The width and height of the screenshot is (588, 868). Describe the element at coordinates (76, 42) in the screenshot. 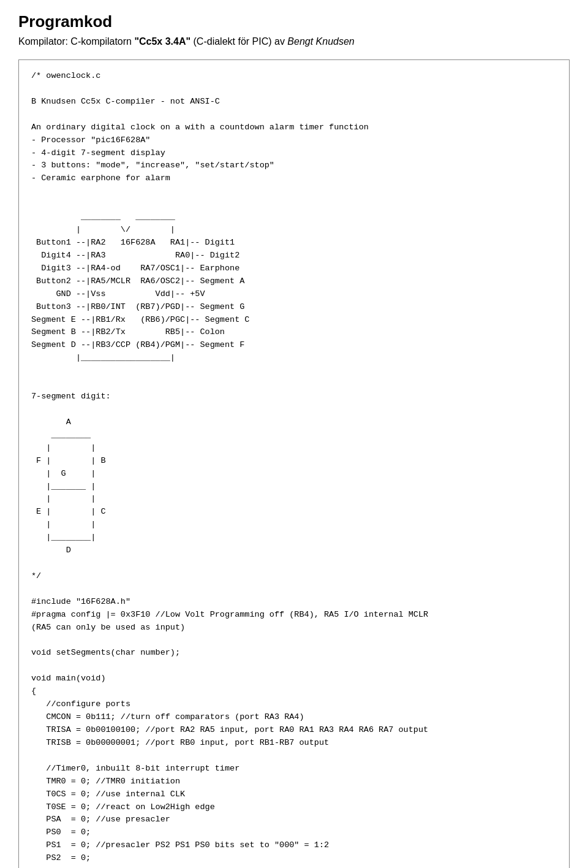

I see `subtitle-prefix: Kompilator: C-kompilatorn` at that location.